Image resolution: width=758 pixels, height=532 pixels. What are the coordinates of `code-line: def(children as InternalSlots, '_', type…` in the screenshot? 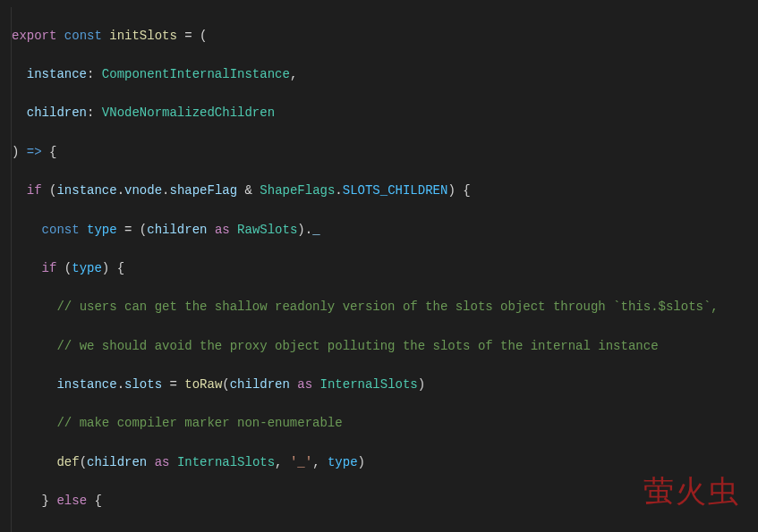 It's located at (379, 463).